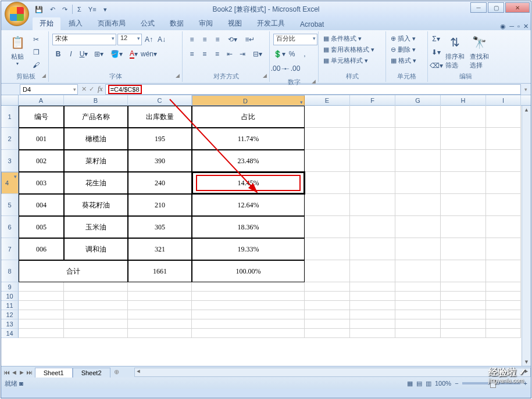 This screenshot has height=399, width=532. I want to click on new-sheet-icon: ⊕, so click(116, 372).